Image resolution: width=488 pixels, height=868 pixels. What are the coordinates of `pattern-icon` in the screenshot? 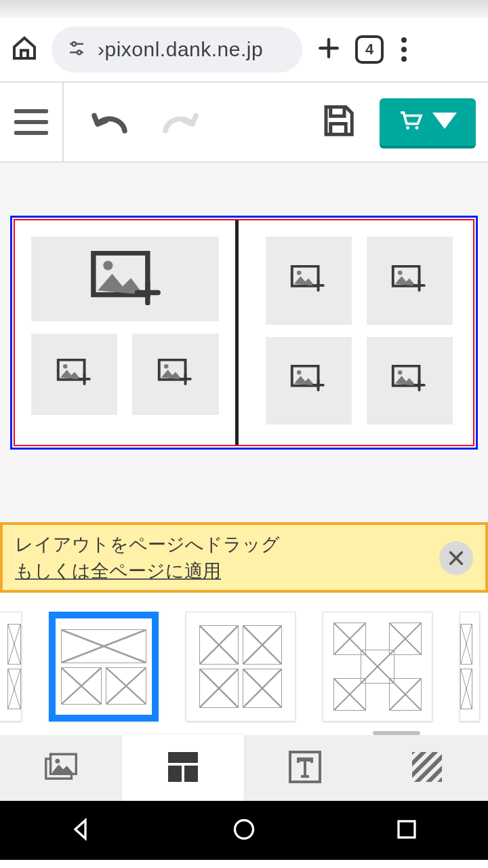 It's located at (427, 768).